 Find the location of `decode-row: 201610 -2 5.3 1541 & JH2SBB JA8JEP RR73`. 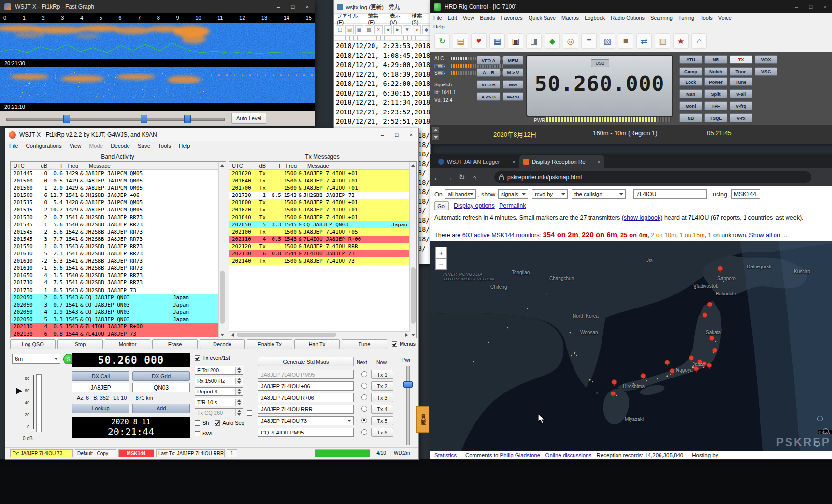

decode-row: 201610 -2 5.3 1541 & JH2SBB JA8JEP RR73 is located at coordinates (118, 261).